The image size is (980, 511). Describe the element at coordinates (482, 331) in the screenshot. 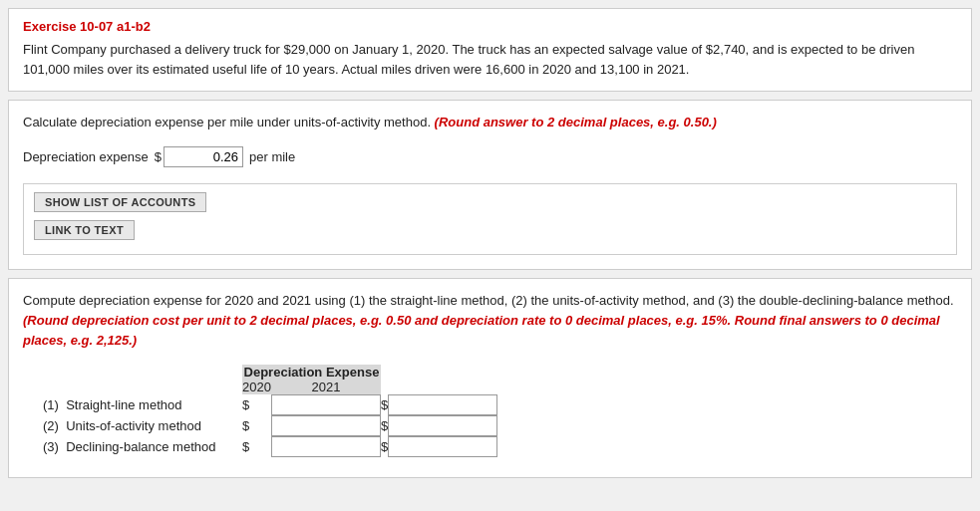

I see `part-b-instruction-italic: (Round depreciation cost per unit to 2 d…` at that location.